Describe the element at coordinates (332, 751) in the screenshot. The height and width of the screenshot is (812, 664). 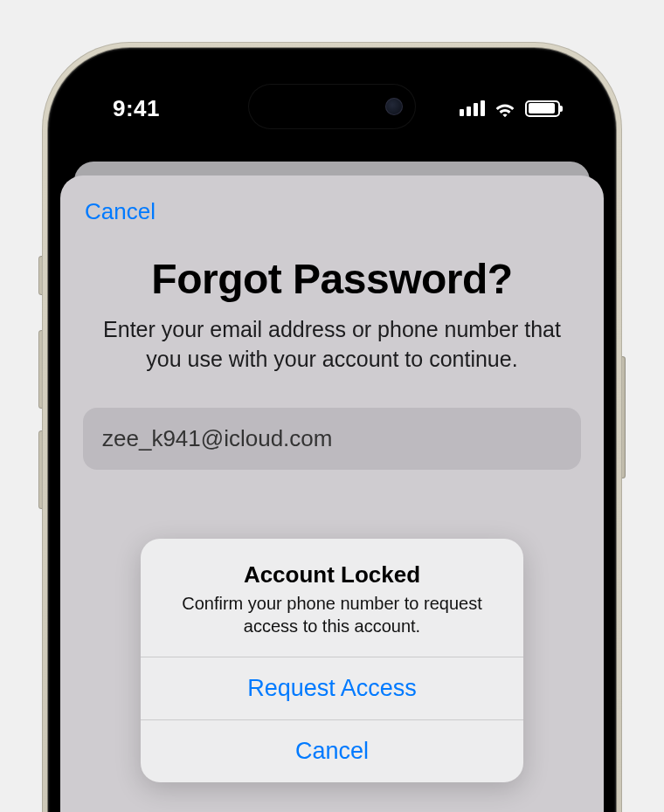
I see `alert-cancel-button: Cancel` at that location.